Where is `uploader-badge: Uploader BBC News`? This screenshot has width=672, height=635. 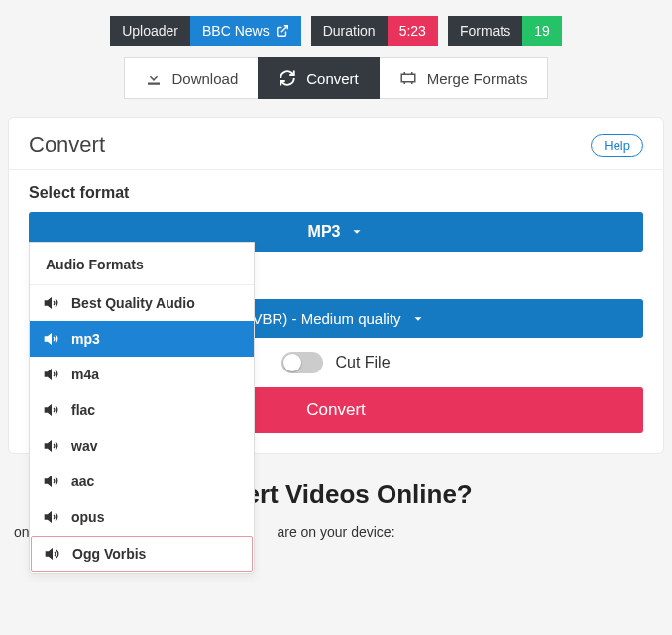 uploader-badge: Uploader BBC News is located at coordinates (206, 31).